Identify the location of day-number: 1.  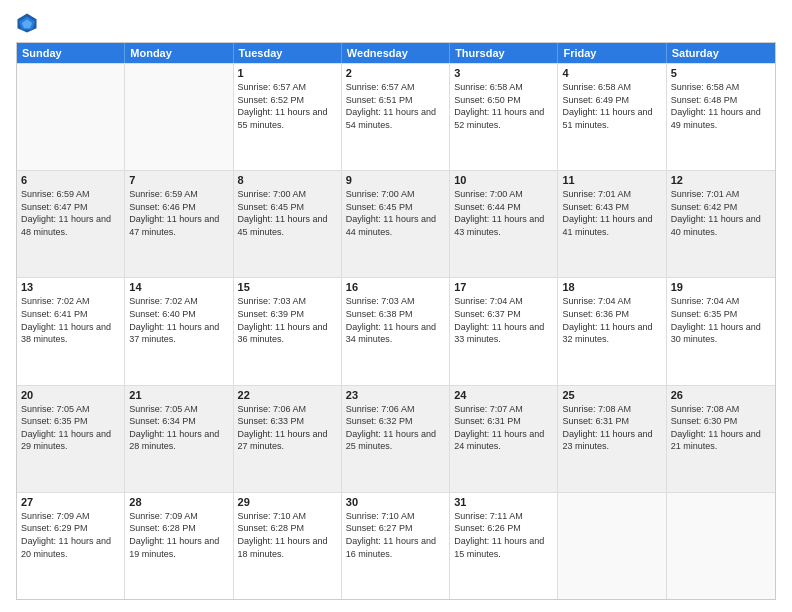
(288, 73).